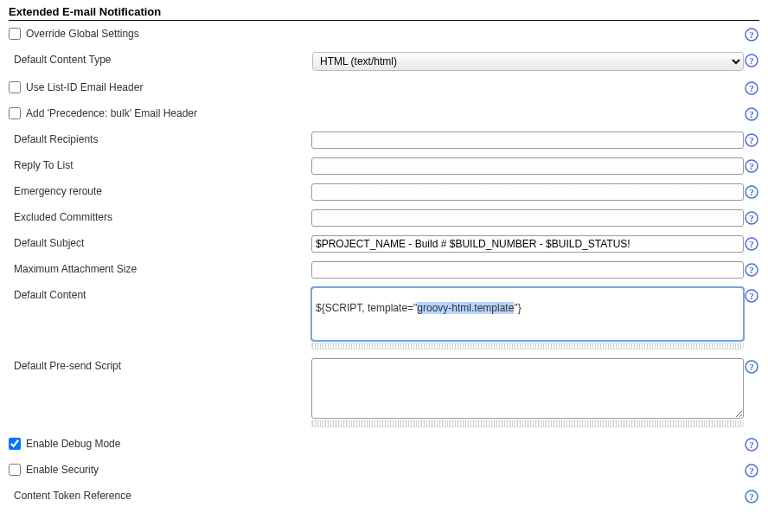 Image resolution: width=768 pixels, height=532 pixels. Describe the element at coordinates (55, 139) in the screenshot. I see `default-recipients-label: Default Recipients` at that location.